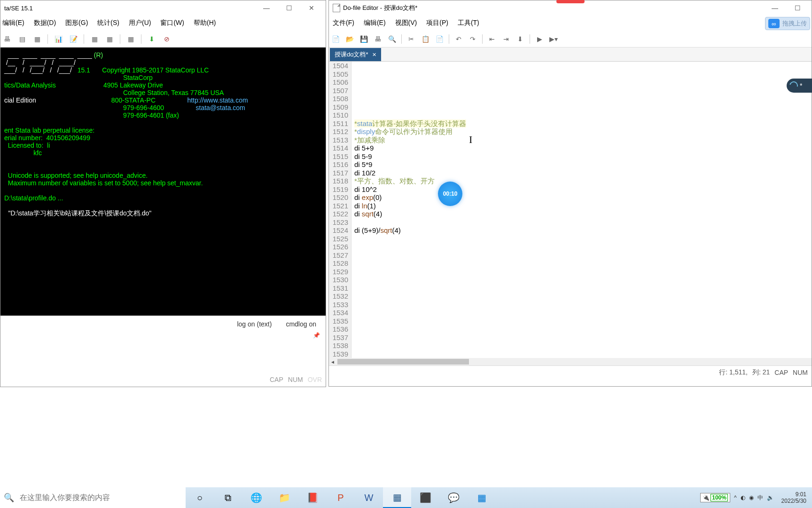 Image resolution: width=812 pixels, height=508 pixels. I want to click on graph-icon: 📊, so click(58, 39).